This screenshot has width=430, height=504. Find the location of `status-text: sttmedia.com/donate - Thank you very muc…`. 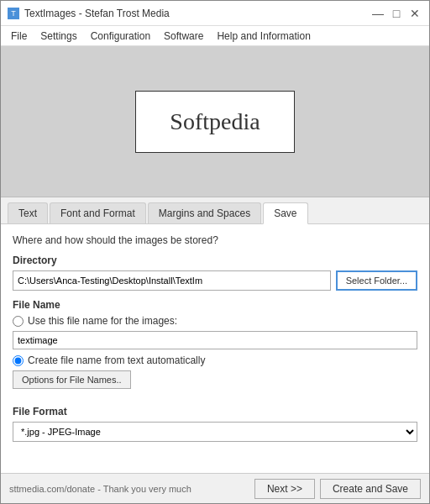

status-text: sttmedia.com/donate - Thank you very muc… is located at coordinates (101, 489).